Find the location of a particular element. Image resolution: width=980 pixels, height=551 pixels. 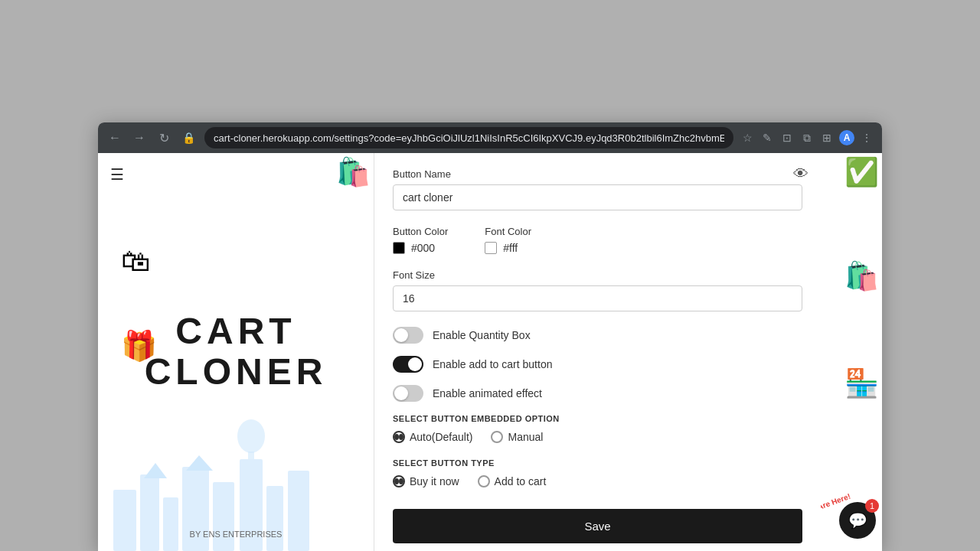

lock-icon: 🔒 is located at coordinates (188, 138).